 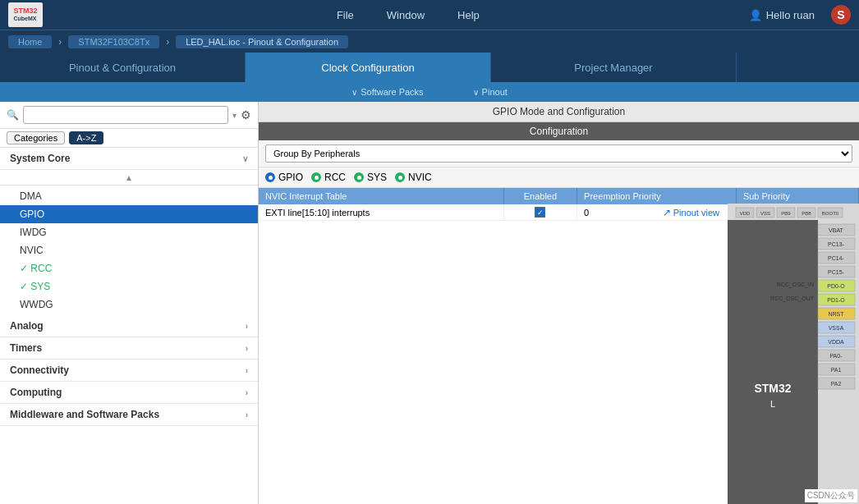 I want to click on col-enabled: Enabled, so click(x=540, y=196).